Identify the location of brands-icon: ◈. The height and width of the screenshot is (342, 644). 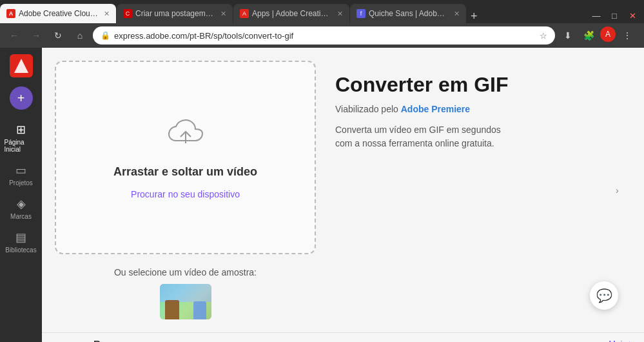
(21, 204).